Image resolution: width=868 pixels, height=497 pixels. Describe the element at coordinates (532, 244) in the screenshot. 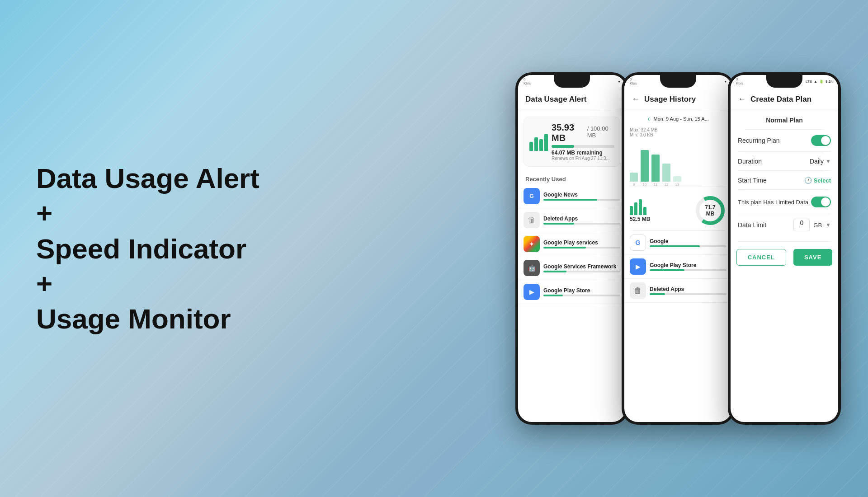

I see `app-icon-gplay: ✦` at that location.